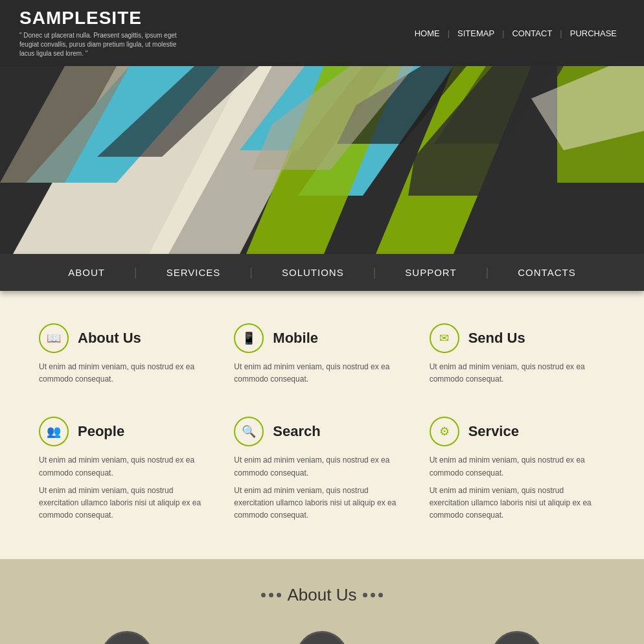 This screenshot has width=644, height=644. What do you see at coordinates (194, 272) in the screenshot?
I see `nav-services: SERVICES` at bounding box center [194, 272].